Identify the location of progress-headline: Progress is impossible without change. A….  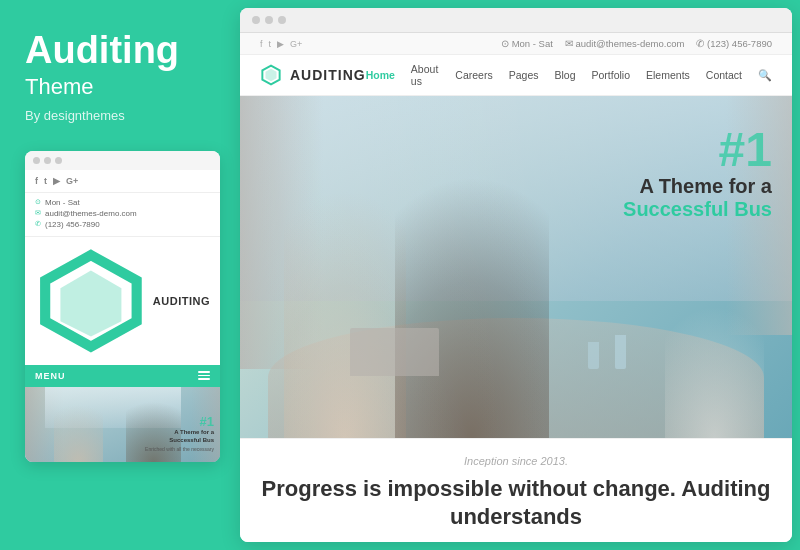
(516, 504).